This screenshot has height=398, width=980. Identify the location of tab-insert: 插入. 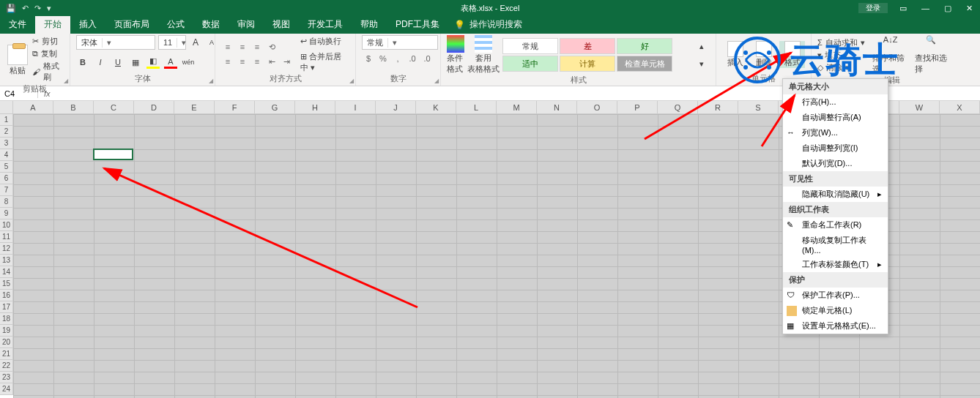
(88, 25).